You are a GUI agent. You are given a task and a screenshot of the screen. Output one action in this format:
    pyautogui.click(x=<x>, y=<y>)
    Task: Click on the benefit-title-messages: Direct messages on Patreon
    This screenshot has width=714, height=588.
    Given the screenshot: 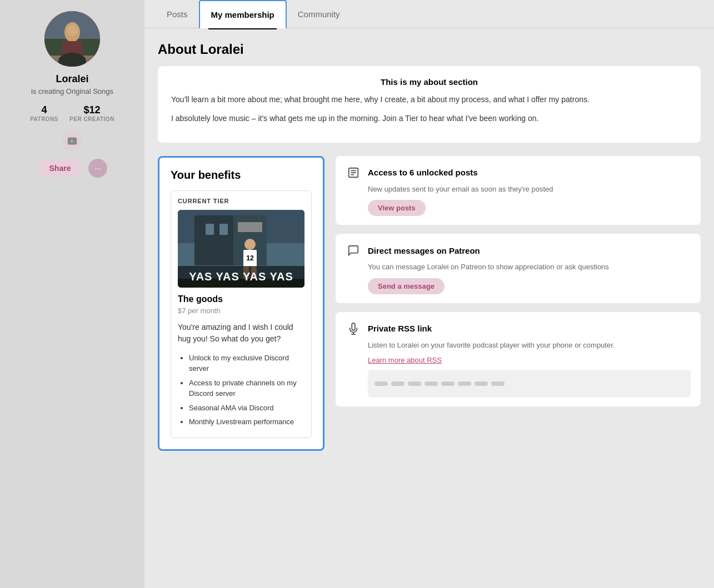 What is the action you would take?
    pyautogui.click(x=424, y=251)
    